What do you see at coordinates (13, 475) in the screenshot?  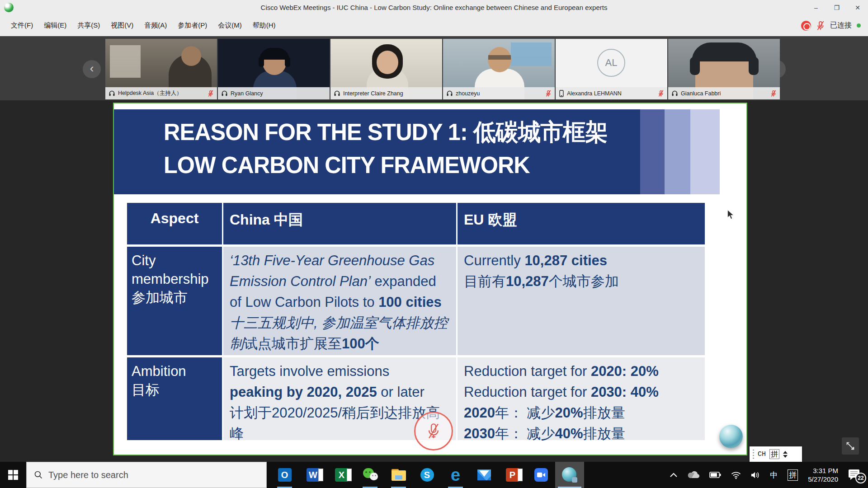 I see `start-button` at bounding box center [13, 475].